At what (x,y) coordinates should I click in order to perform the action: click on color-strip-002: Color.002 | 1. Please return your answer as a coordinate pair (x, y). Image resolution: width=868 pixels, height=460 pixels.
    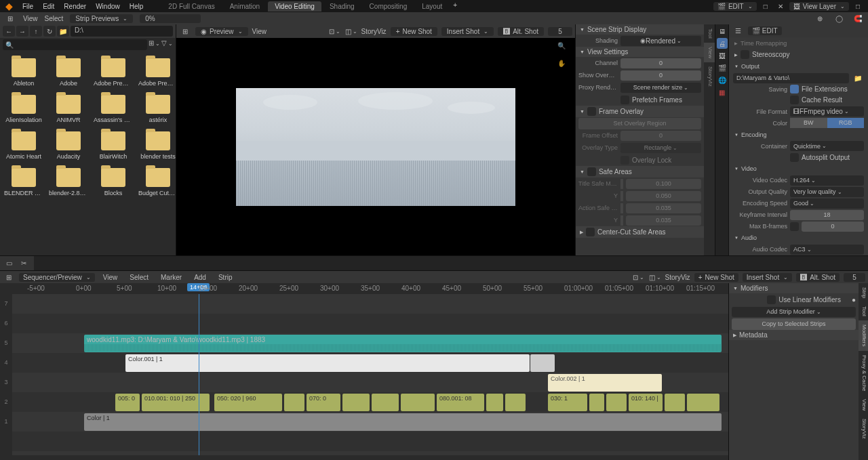
    Looking at the image, I should click on (605, 383).